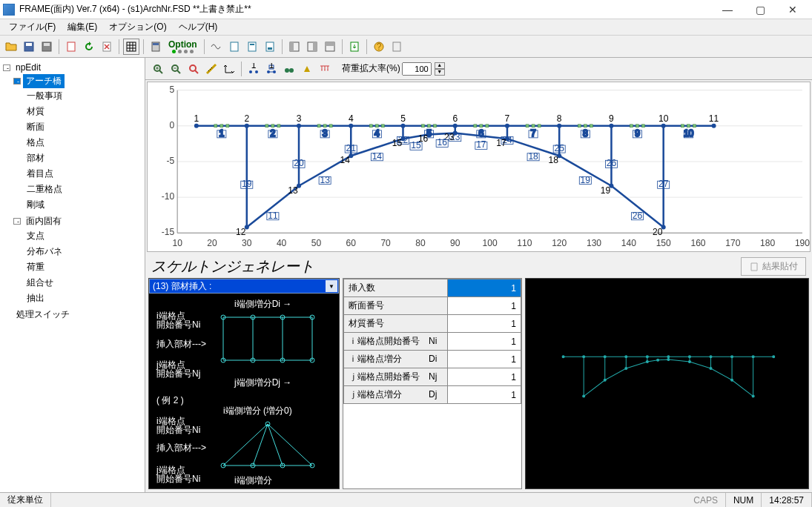 This screenshot has width=812, height=507. Describe the element at coordinates (178, 479) in the screenshot. I see `svg-text: 開始番号Ni` at that location.